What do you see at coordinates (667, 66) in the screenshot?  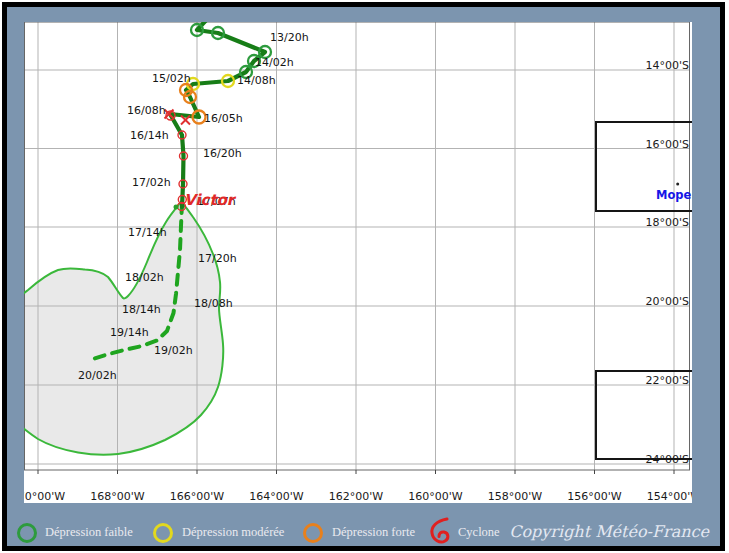 I see `svg-text: 14°00'S` at bounding box center [667, 66].